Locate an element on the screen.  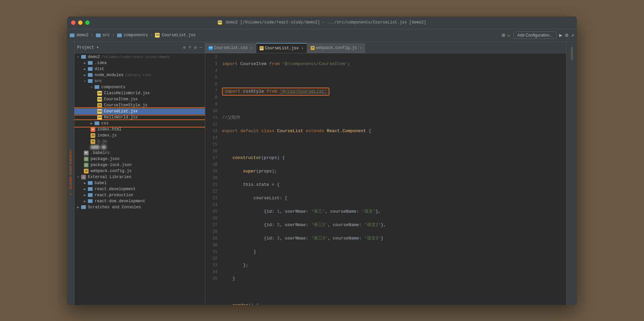
code-line-12: courseList: [ is located at coordinates (394, 198).